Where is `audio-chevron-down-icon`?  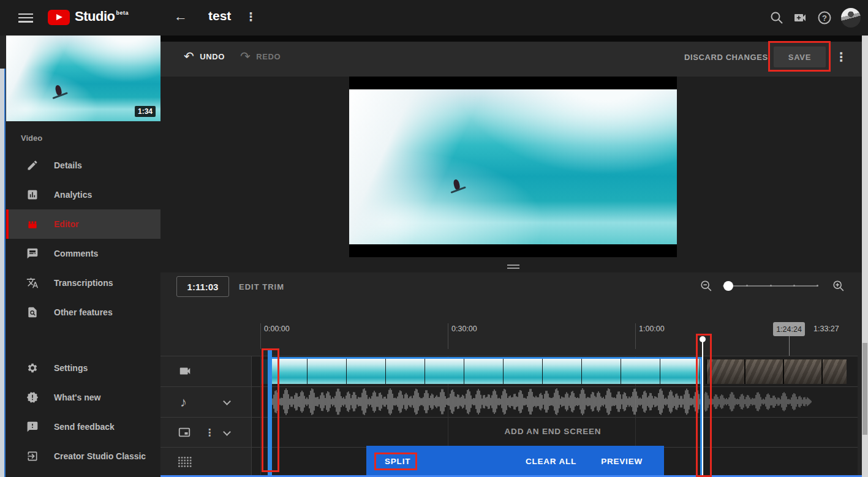
audio-chevron-down-icon is located at coordinates (227, 402).